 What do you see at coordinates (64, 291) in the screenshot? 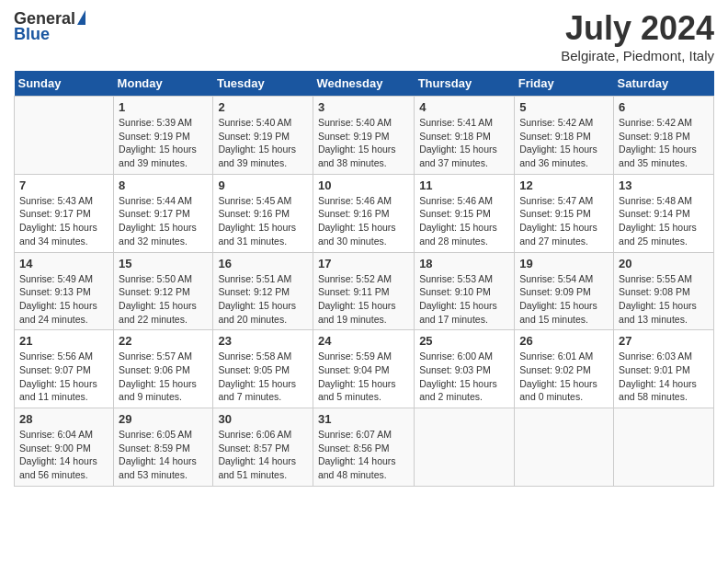
I see `calendar-cell: 14Sunrise: 5:49 AM Sunset: 9:13 PM Dayli…` at bounding box center [64, 291].